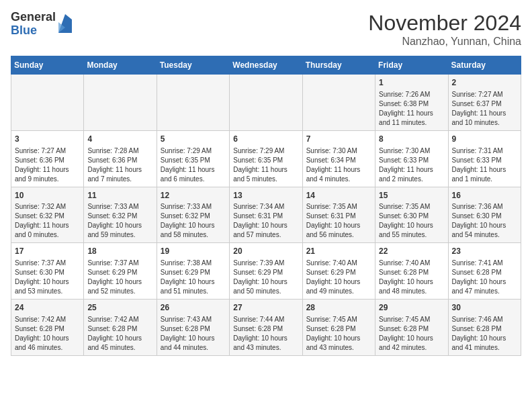 The width and height of the screenshot is (532, 411). What do you see at coordinates (411, 308) in the screenshot?
I see `day-number: 29` at bounding box center [411, 308].